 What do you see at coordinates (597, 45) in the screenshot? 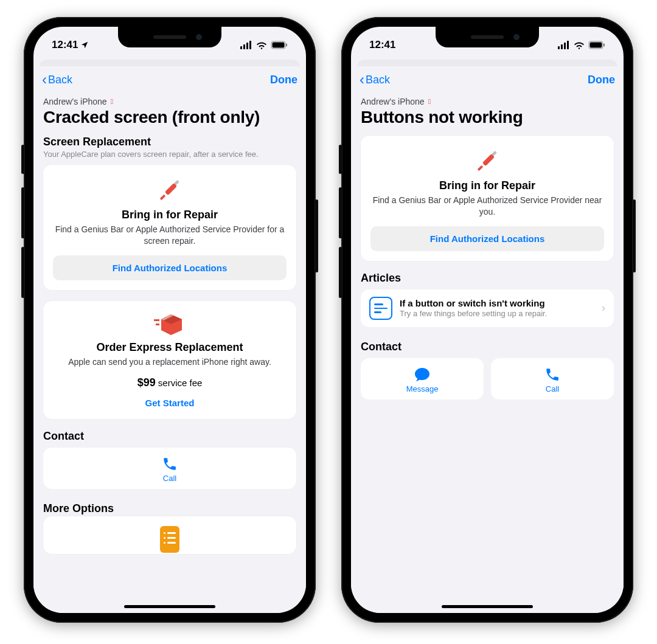
I see `battery-icon` at bounding box center [597, 45].